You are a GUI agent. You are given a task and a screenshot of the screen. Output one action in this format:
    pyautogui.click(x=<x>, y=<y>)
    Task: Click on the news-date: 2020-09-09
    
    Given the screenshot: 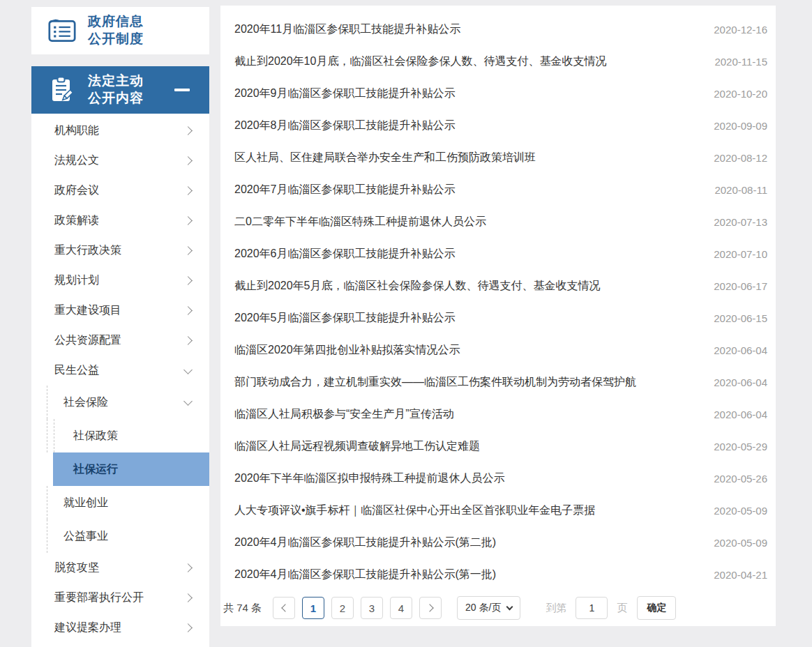 What is the action you would take?
    pyautogui.click(x=732, y=125)
    